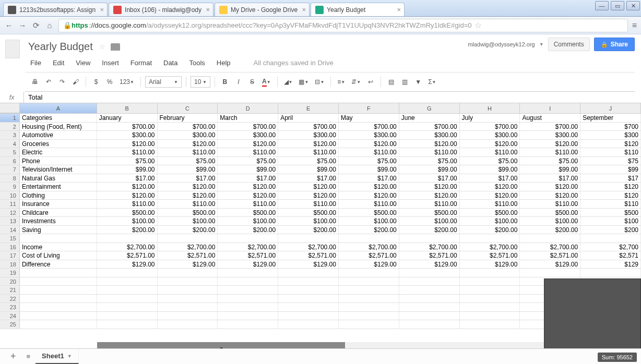 The image size is (641, 364). I want to click on cell: $500.00, so click(248, 213).